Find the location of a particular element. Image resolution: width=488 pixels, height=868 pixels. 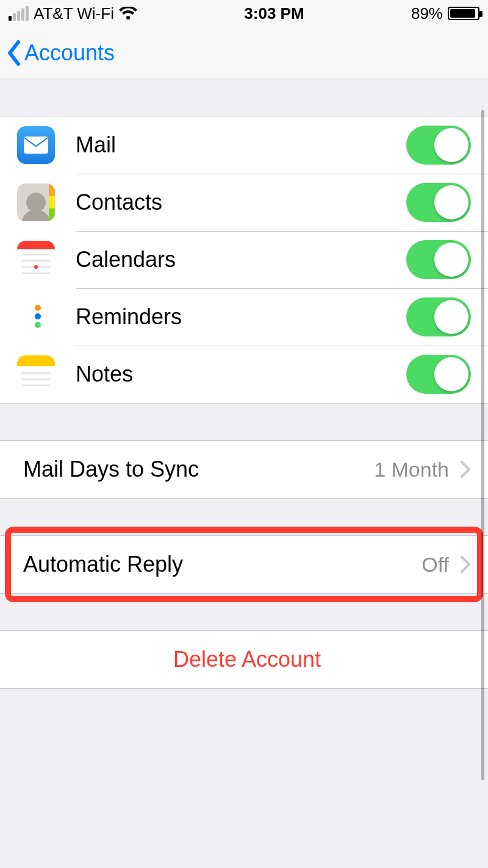

automatic-reply-row: Automatic Reply Off is located at coordinates (244, 564).